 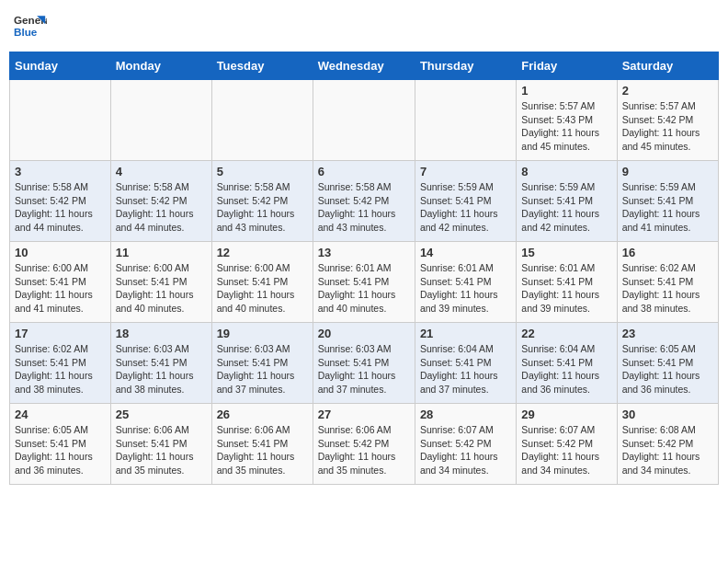 What do you see at coordinates (262, 66) in the screenshot?
I see `header-day: Tuesday` at bounding box center [262, 66].